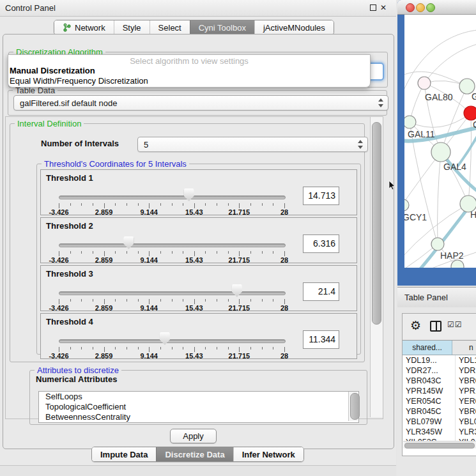  What do you see at coordinates (124, 454) in the screenshot?
I see `tab-impute-data: Impute Data` at bounding box center [124, 454].